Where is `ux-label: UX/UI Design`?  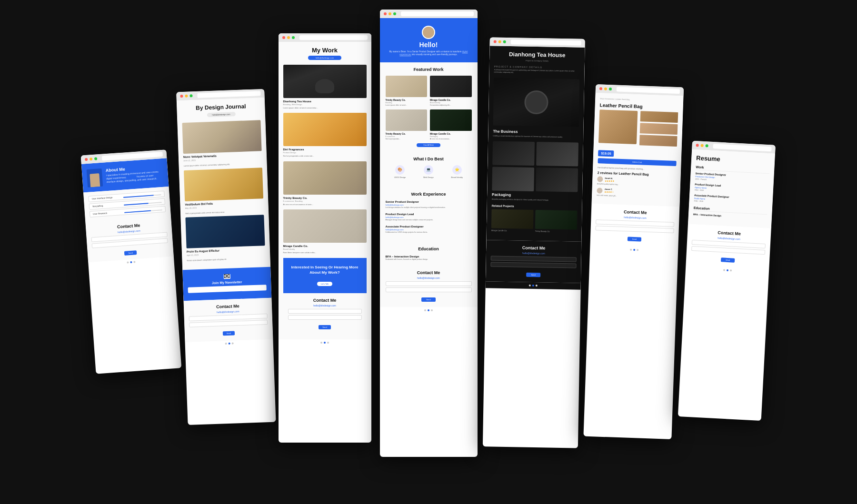 ux-label: UX/UI Design is located at coordinates (400, 177).